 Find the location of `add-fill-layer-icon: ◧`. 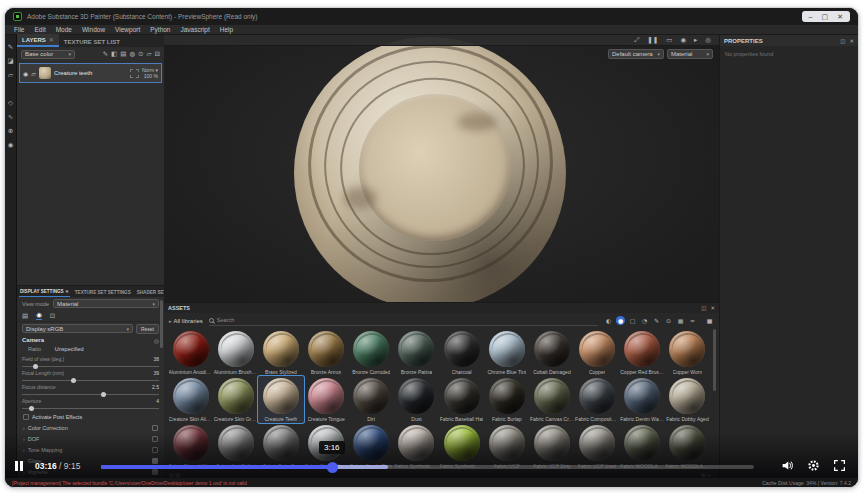

add-fill-layer-icon: ◧ is located at coordinates (114, 54).